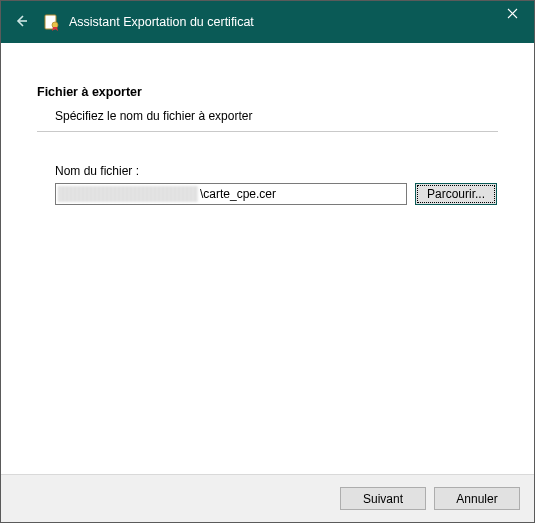 This screenshot has width=535, height=523. I want to click on browse-button: Parcourir..., so click(456, 194).